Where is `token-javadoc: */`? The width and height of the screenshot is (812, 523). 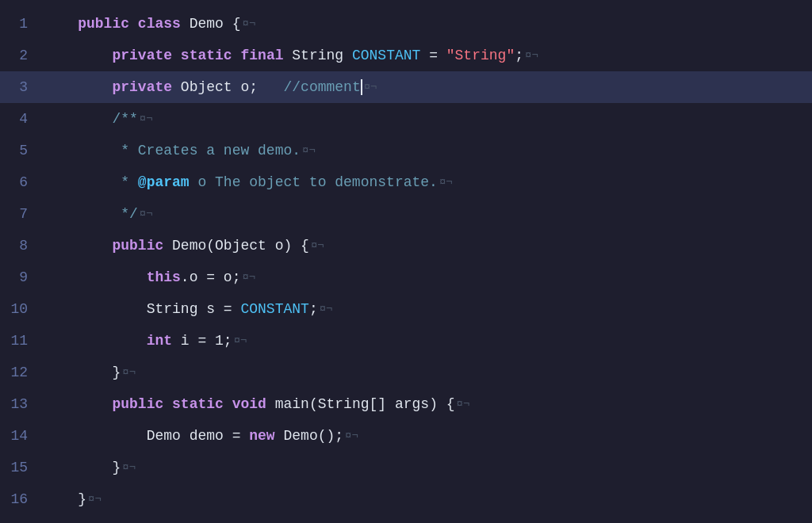
token-javadoc: */ is located at coordinates (129, 214).